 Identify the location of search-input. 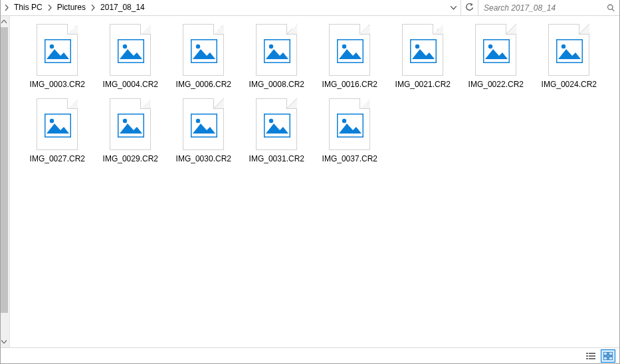
(549, 8).